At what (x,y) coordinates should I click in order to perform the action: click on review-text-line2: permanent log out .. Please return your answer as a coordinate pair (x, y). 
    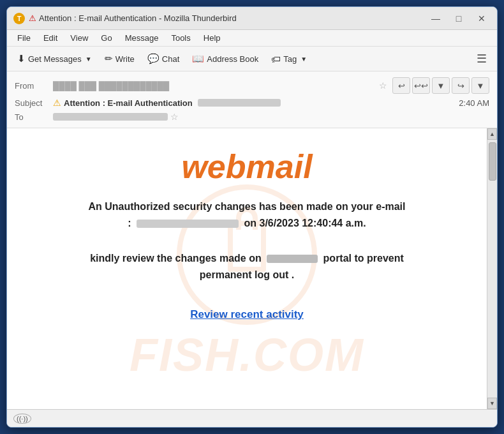
    Looking at the image, I should click on (247, 274).